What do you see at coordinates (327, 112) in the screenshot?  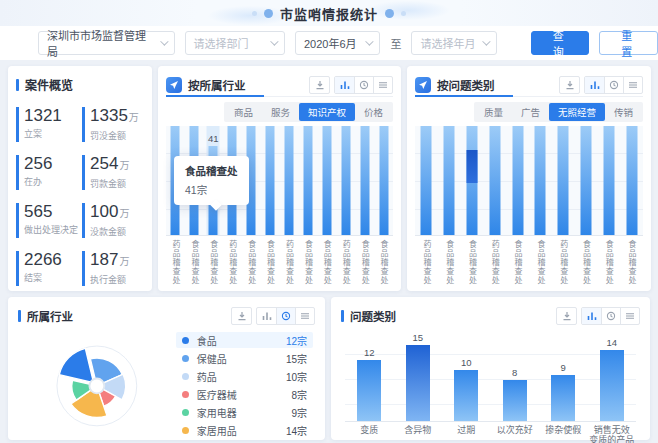 I see `tab-知识产权: 知识产权` at bounding box center [327, 112].